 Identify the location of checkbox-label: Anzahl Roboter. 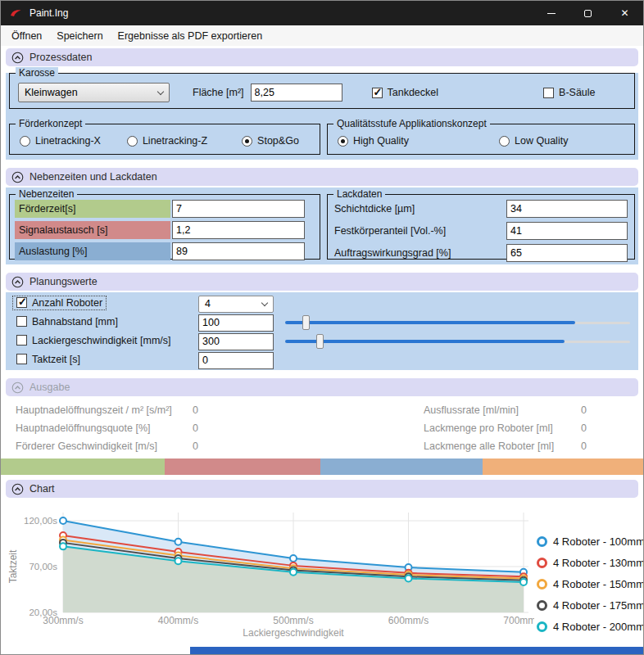
(67, 303).